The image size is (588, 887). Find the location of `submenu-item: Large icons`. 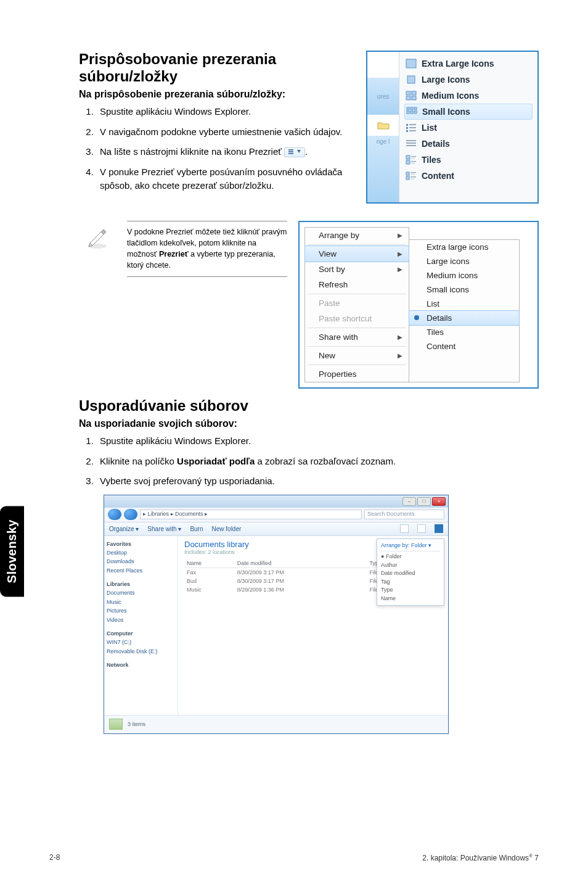

submenu-item: Large icons is located at coordinates (464, 262).